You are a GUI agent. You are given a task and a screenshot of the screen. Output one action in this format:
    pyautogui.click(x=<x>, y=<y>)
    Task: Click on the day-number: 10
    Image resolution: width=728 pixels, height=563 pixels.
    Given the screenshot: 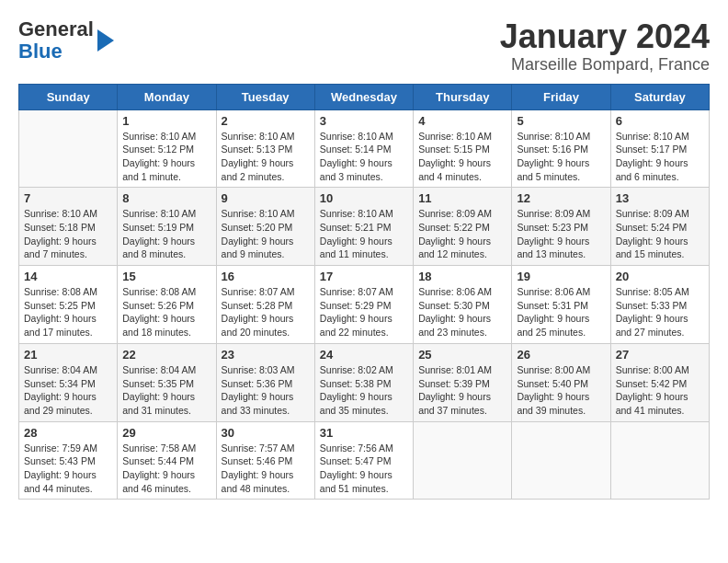 What is the action you would take?
    pyautogui.click(x=364, y=199)
    